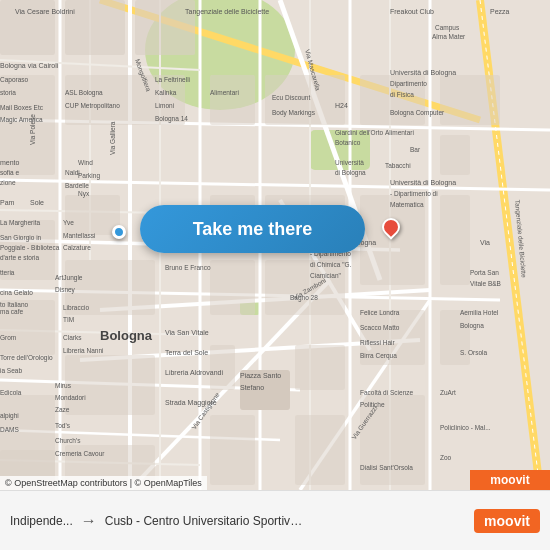 This screenshot has width=550, height=550. I want to click on svg-text: Disney, so click(66, 290).